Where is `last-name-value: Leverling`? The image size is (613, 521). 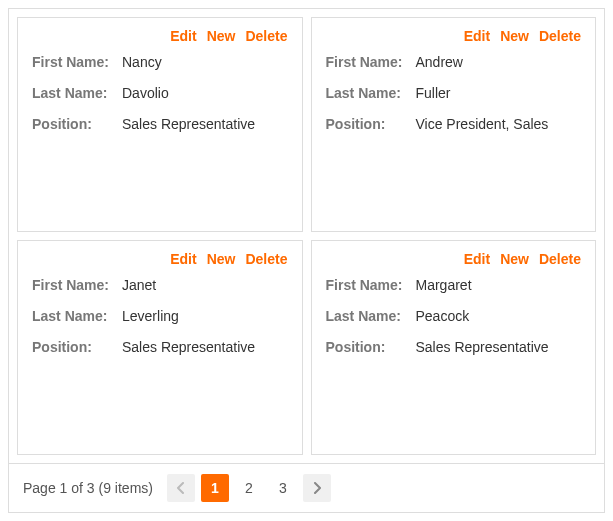
last-name-value: Leverling is located at coordinates (150, 316).